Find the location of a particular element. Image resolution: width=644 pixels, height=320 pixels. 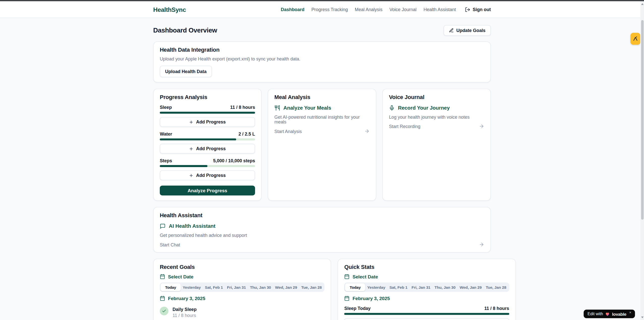

start-analysis-link: Start Analysis is located at coordinates (322, 131).